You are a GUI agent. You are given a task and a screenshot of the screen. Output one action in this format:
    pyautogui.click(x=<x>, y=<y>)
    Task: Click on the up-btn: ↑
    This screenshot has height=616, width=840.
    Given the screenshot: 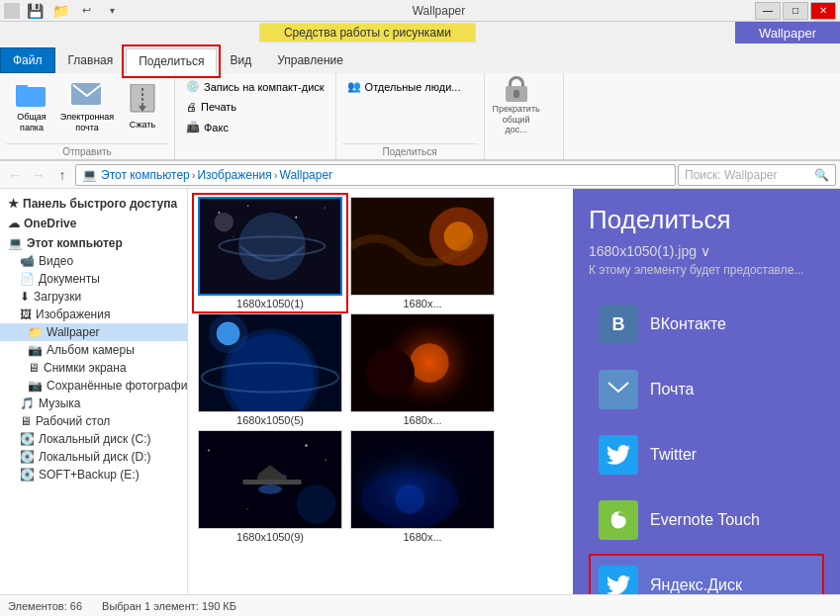 What is the action you would take?
    pyautogui.click(x=62, y=175)
    